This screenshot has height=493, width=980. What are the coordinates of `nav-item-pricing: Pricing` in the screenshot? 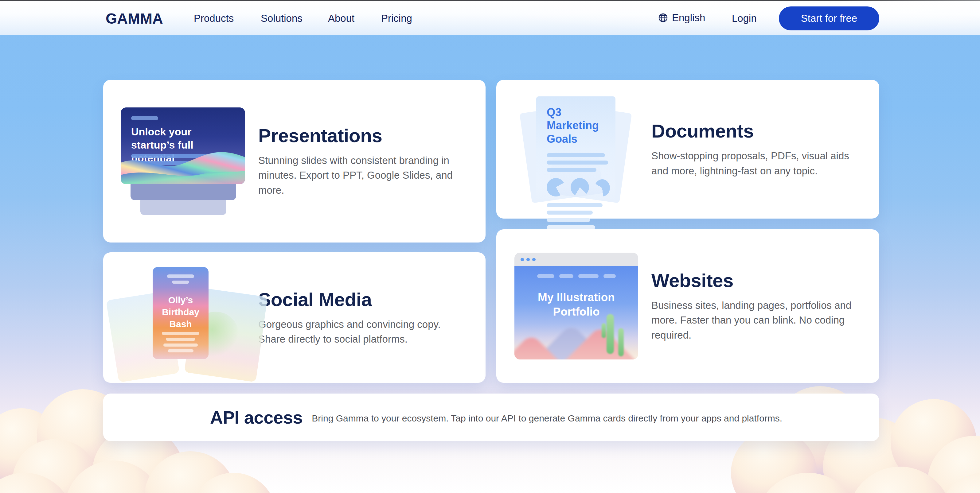 It's located at (396, 18).